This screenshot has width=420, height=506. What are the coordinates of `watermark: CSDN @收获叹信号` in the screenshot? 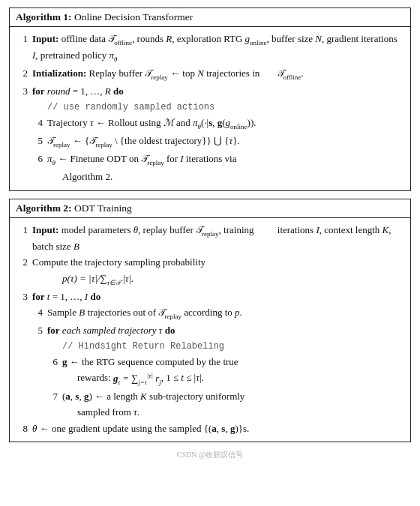 It's located at (210, 455).